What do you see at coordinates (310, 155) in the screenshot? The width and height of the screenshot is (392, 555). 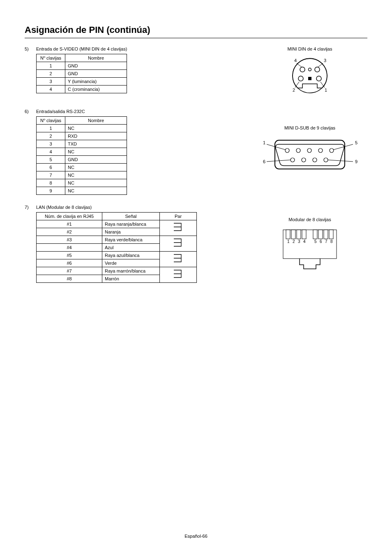 I see `dsub-diagram: 1 5 6 9` at bounding box center [310, 155].